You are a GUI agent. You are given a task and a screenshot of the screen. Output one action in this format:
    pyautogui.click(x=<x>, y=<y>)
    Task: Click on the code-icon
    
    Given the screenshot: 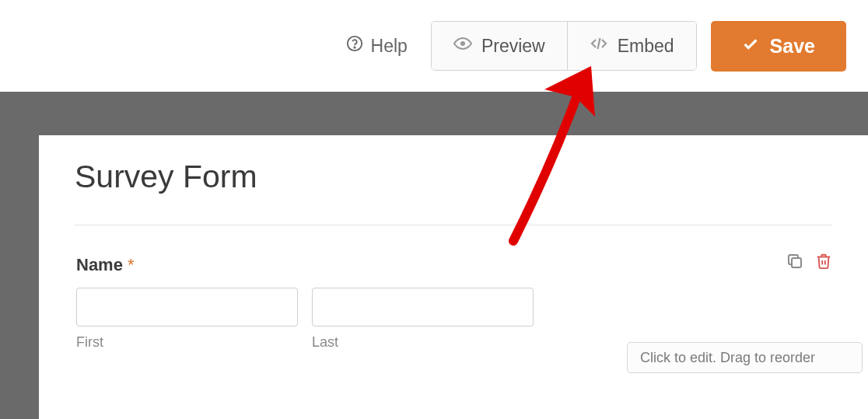 What is the action you would take?
    pyautogui.click(x=599, y=46)
    